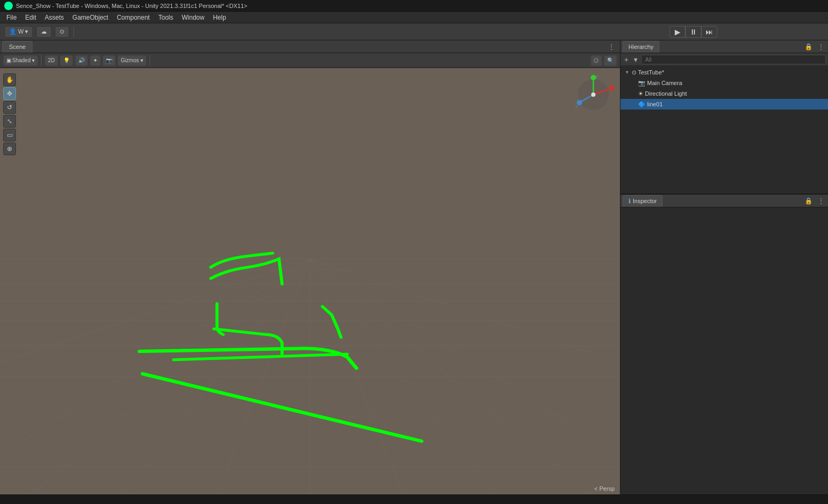  What do you see at coordinates (67, 61) in the screenshot?
I see `lighting-icon: 💡` at bounding box center [67, 61].